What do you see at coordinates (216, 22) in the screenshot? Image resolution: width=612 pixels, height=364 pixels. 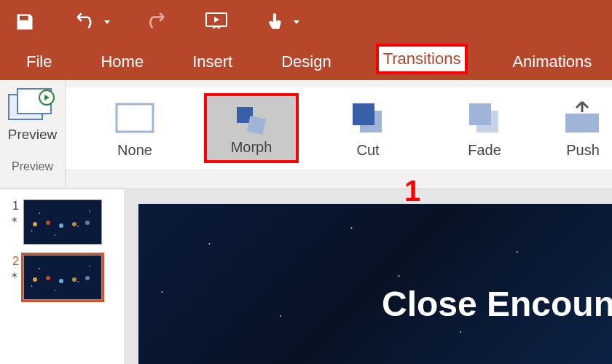 I see `start-slideshow-button` at bounding box center [216, 22].